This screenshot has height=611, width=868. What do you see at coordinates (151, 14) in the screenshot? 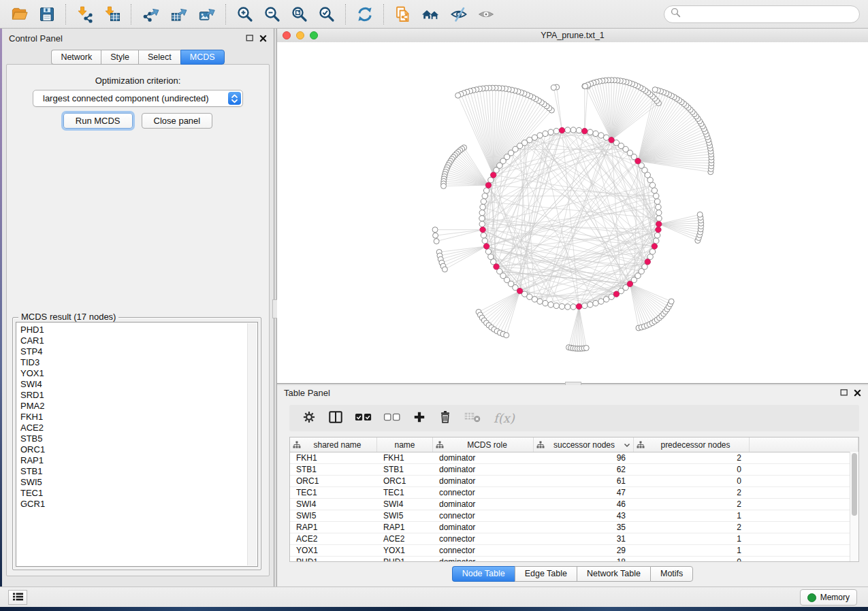
I see `export-network-button` at bounding box center [151, 14].